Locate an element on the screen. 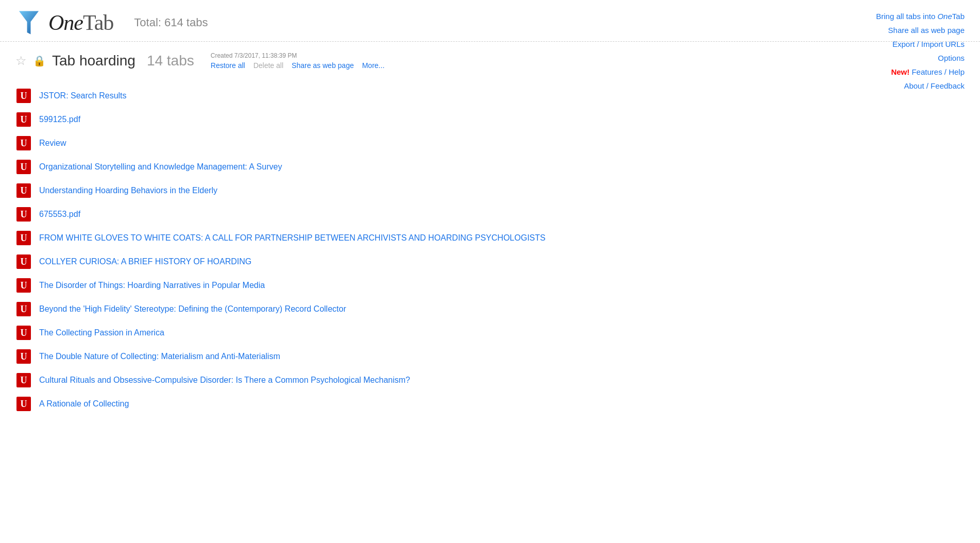 The width and height of the screenshot is (980, 543). tab-item: UUnderstanding Hoarding Behaviors in the… is located at coordinates (490, 191).